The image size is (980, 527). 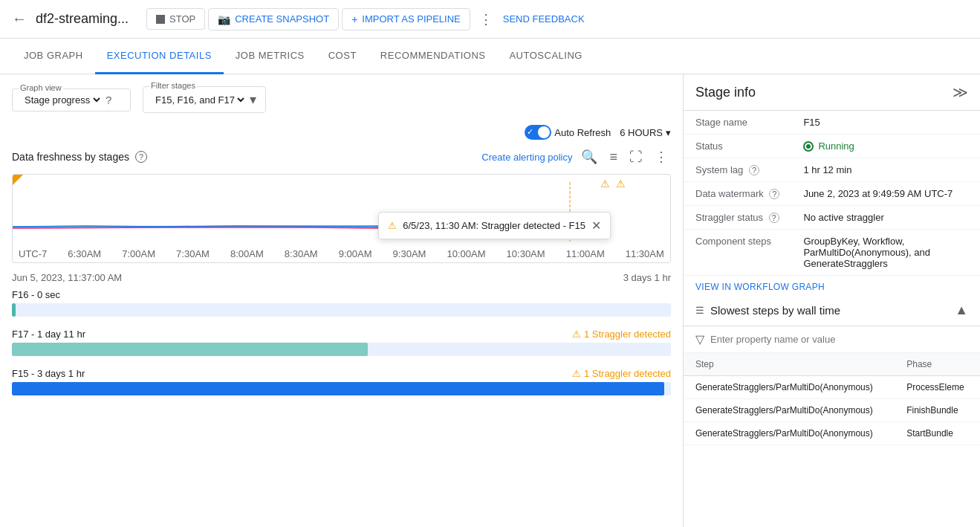 What do you see at coordinates (725, 92) in the screenshot?
I see `stage-info-title: Stage info` at bounding box center [725, 92].